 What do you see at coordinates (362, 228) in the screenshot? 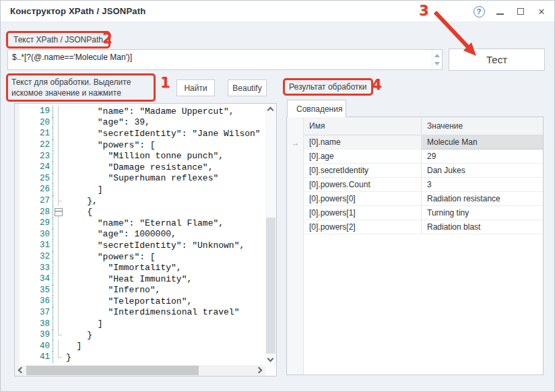
I see `result-name-cell: [0].powers[2]` at bounding box center [362, 228].